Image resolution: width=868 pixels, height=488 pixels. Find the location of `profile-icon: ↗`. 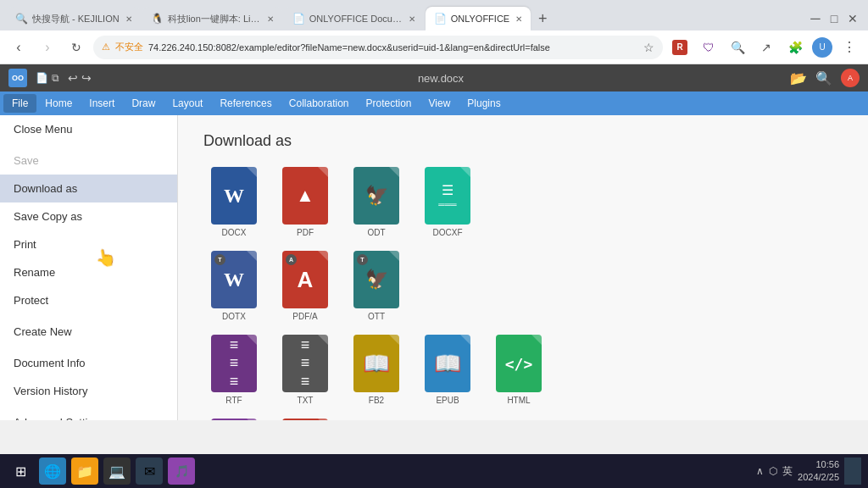

profile-icon: ↗ is located at coordinates (766, 47).